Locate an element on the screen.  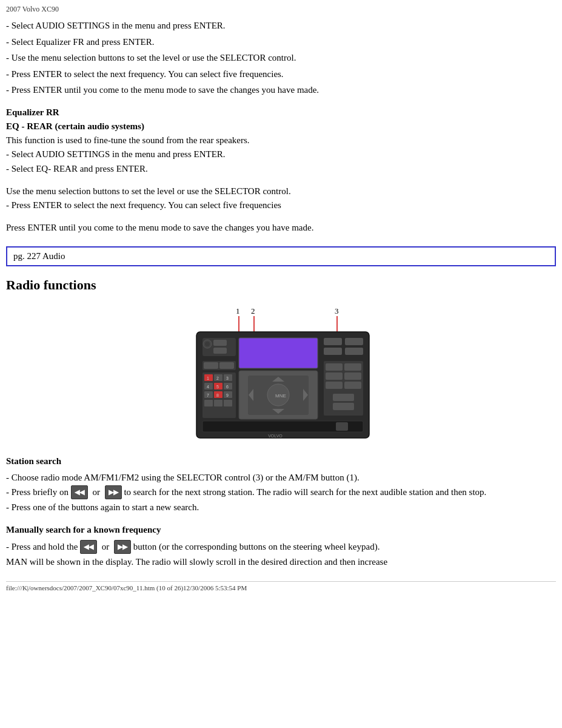
svg-text: MNE is located at coordinates (281, 396).